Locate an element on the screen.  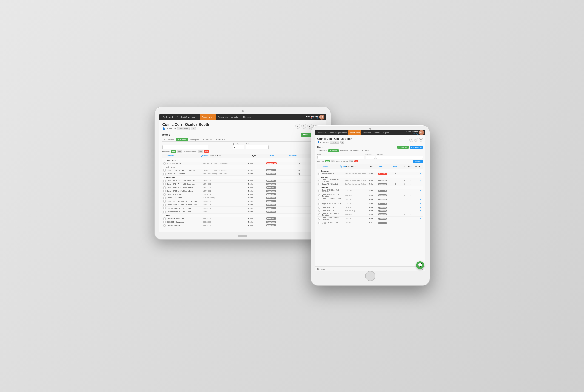
free-scan-no-front: NO is located at coordinates (333, 161).